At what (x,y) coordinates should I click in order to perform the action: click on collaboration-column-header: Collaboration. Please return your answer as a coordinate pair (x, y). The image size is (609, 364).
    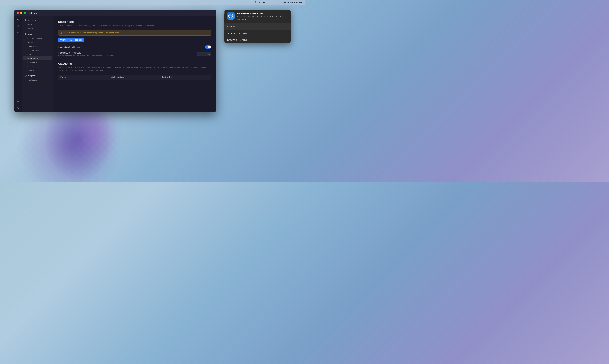
    Looking at the image, I should click on (135, 77).